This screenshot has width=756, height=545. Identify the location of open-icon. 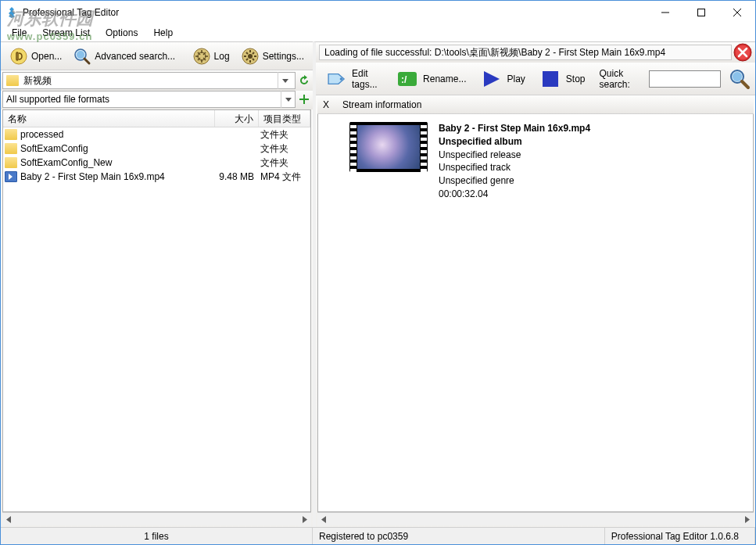
(19, 56).